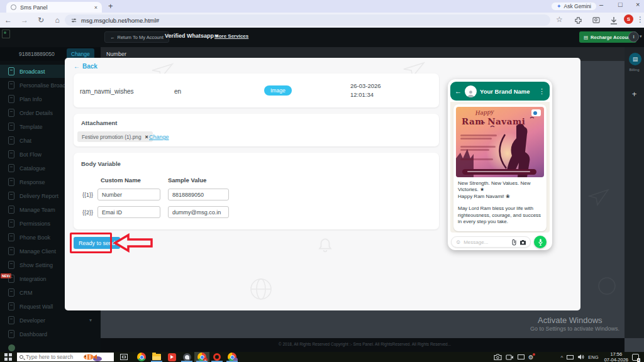  What do you see at coordinates (38, 210) in the screenshot?
I see `sidebar-item-label: Manage Team` at bounding box center [38, 210].